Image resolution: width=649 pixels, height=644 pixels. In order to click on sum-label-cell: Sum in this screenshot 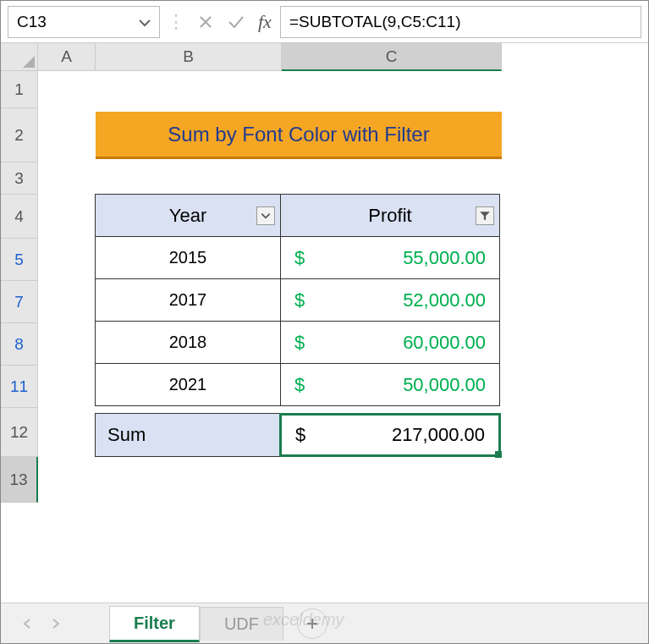, I will do `click(188, 435)`.